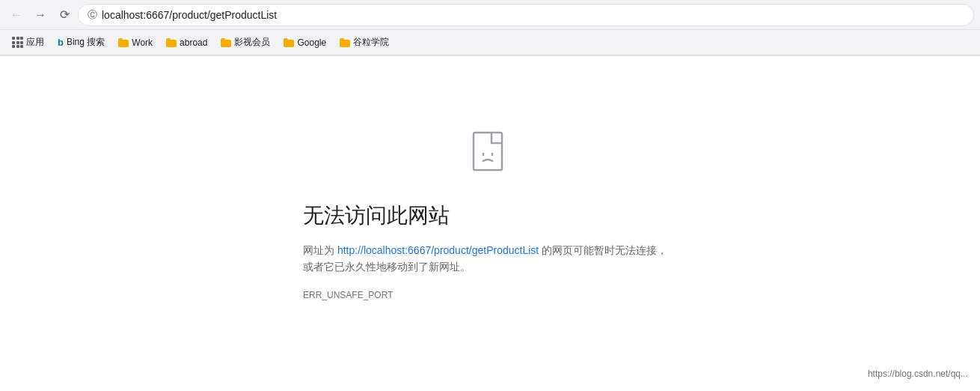 Image resolution: width=980 pixels, height=391 pixels. Describe the element at coordinates (490, 252) in the screenshot. I see `error-text-block: 无法访问此网站 网址为 http://localhost:6667/produc…` at that location.